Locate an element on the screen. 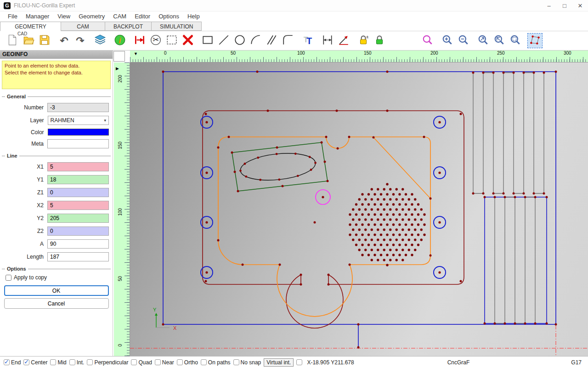  fixture-outline is located at coordinates (280, 167).